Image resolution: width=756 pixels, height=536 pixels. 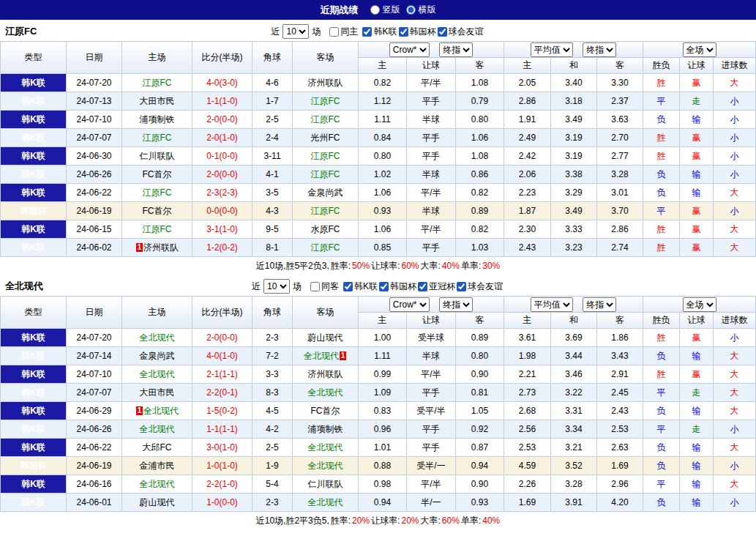 I want to click on match-row: 韩K联24-07-10全北现代2-1(1-1)3-3济州联队0.99平/半0.9…, so click(x=378, y=375).